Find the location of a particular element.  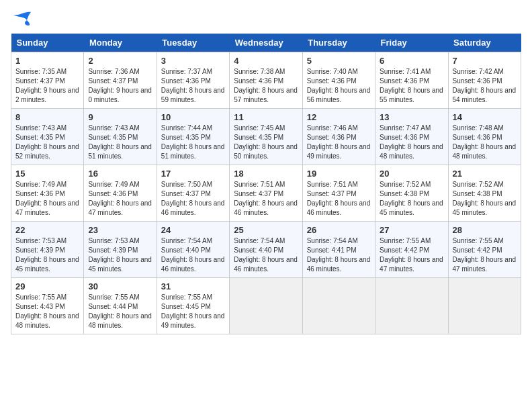

calendar-cell: 14Sunrise: 7:48 AMSunset: 4:36 PMDayligh… is located at coordinates (484, 137).